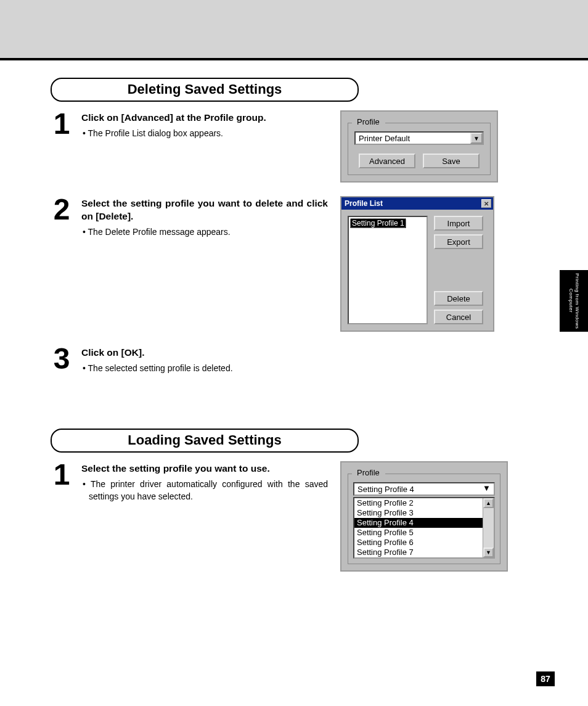  I want to click on combobox-option-selected: Setting Profile 4, so click(419, 523).